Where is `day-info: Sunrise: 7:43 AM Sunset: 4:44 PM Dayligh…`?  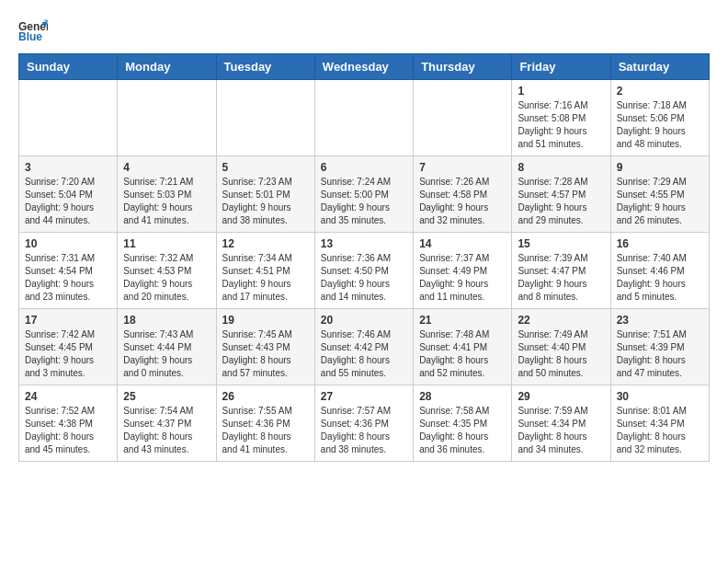 day-info: Sunrise: 7:43 AM Sunset: 4:44 PM Dayligh… is located at coordinates (166, 354).